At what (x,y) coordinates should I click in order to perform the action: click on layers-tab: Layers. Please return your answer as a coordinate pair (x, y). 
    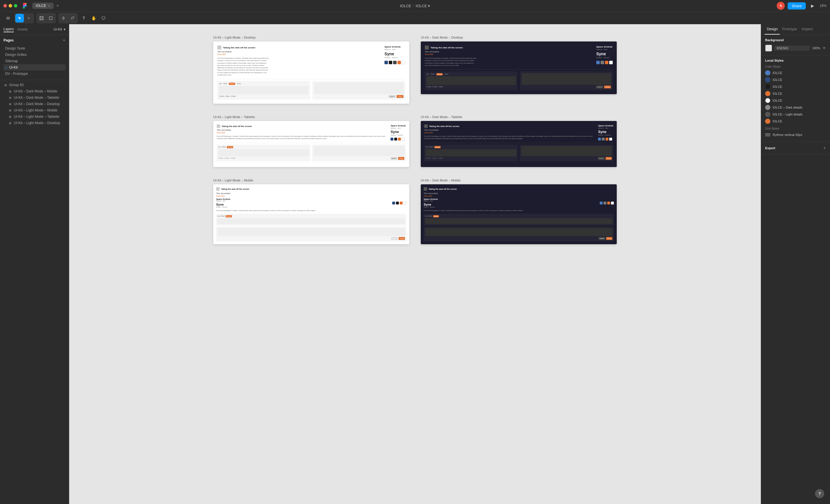
    Looking at the image, I should click on (9, 30).